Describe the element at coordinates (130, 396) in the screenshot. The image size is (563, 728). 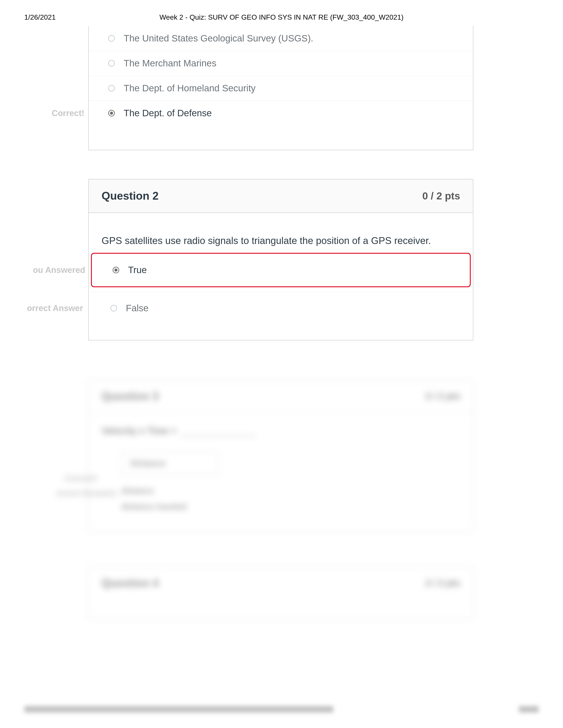
I see `question-title: Question 3` at that location.